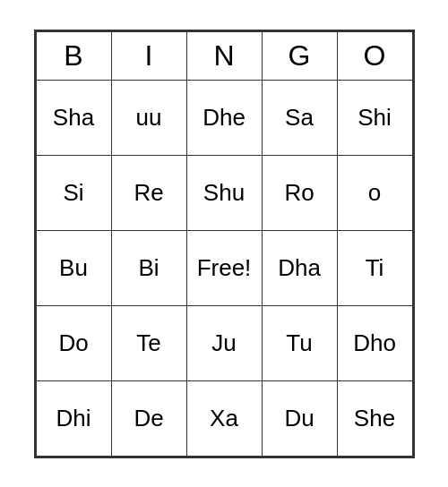  What do you see at coordinates (224, 418) in the screenshot?
I see `table-row: DhiDeXaDuShe` at bounding box center [224, 418].